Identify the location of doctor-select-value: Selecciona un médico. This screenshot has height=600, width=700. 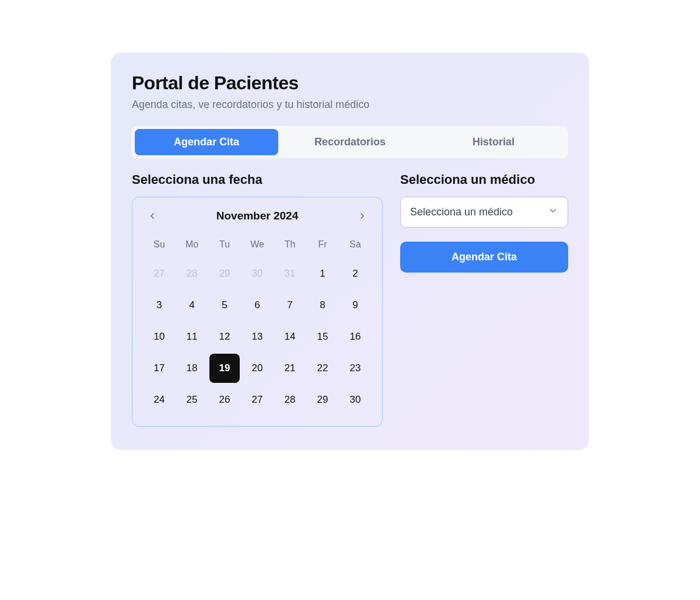
(461, 212).